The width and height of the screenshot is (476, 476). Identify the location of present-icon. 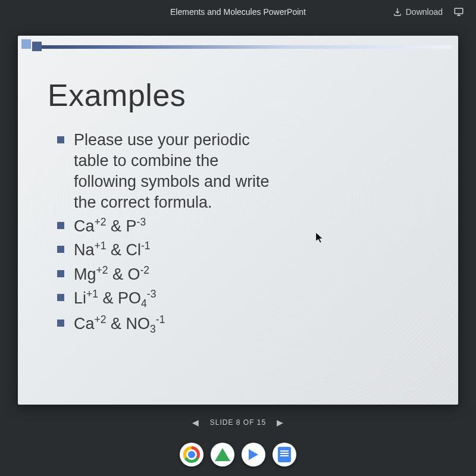
(459, 12).